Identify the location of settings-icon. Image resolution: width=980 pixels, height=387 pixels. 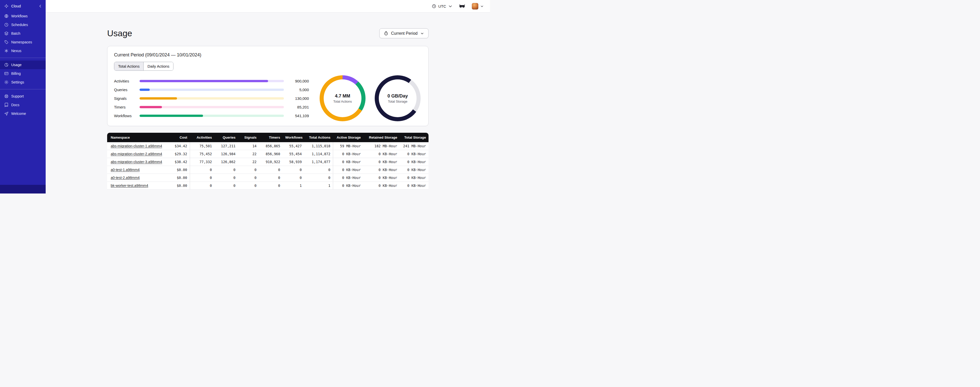
(6, 82).